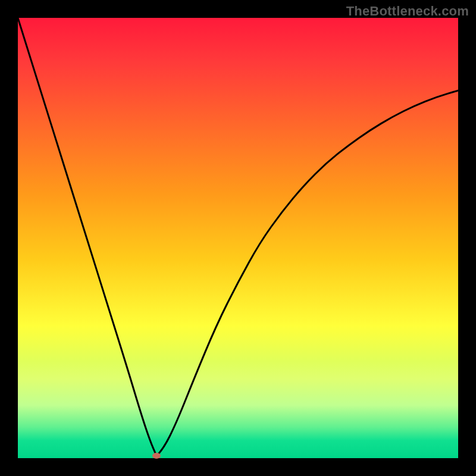 This screenshot has height=476, width=476. I want to click on min-marker, so click(156, 456).